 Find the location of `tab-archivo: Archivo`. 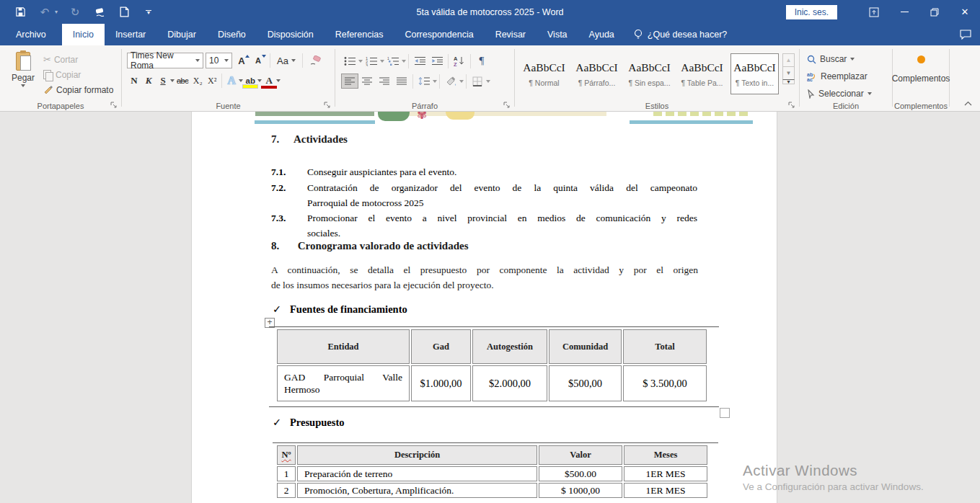

tab-archivo: Archivo is located at coordinates (31, 35).